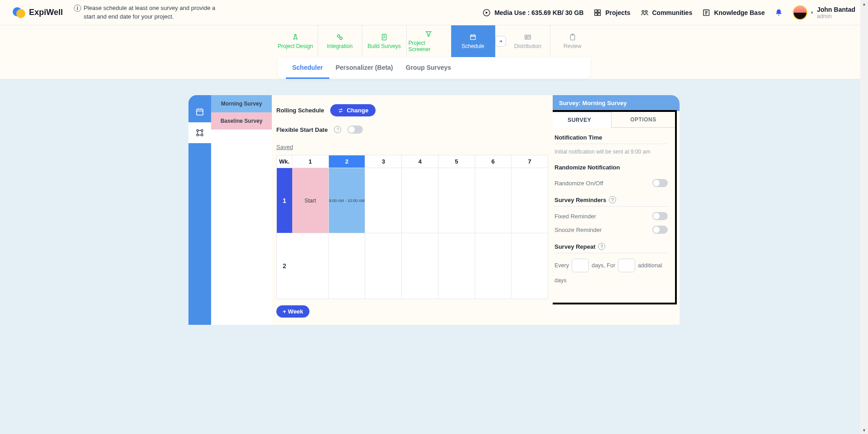  I want to click on survey-list: Morning Survey Baseline Survey, so click(241, 210).